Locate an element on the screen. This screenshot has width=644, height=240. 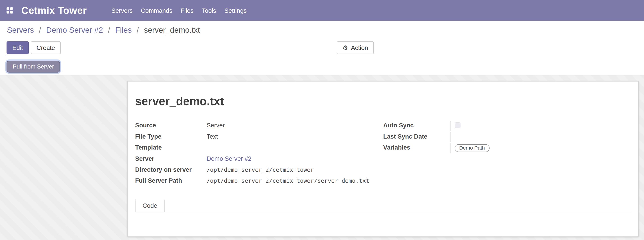
field-label: Server is located at coordinates (171, 158).